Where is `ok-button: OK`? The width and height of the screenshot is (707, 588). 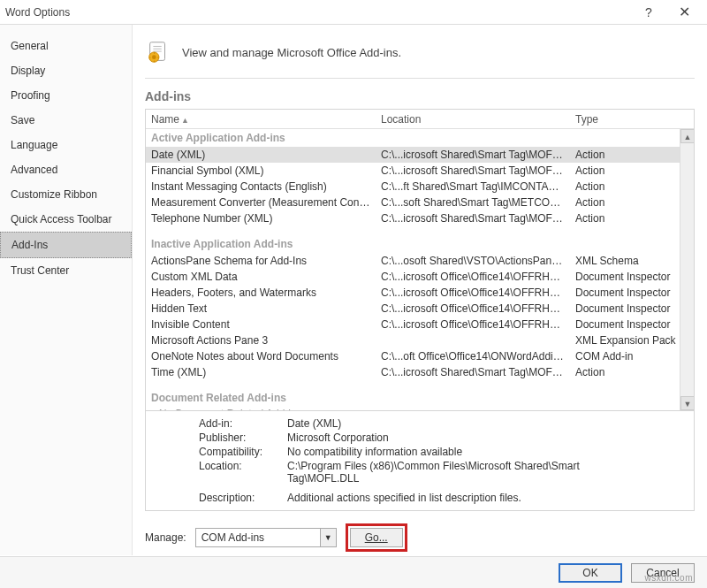 ok-button: OK is located at coordinates (590, 573).